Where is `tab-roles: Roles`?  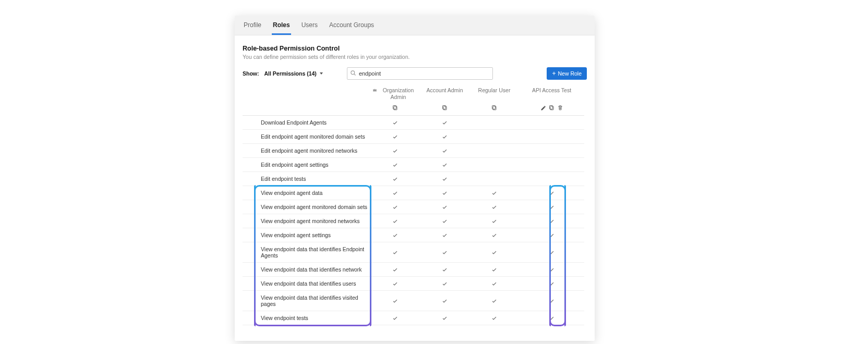
tab-roles: Roles is located at coordinates (282, 25).